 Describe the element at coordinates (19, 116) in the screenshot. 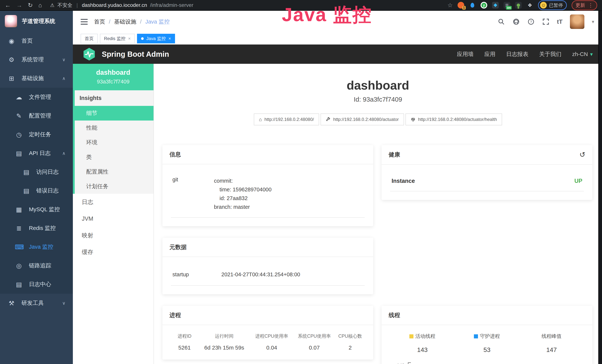

I see `edit-icon: ✎` at that location.